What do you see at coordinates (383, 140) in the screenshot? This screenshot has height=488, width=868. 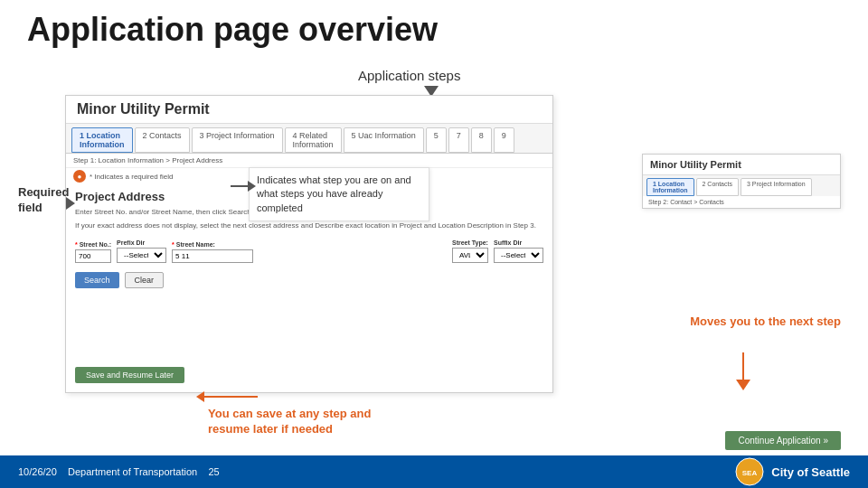 I see `step-tab-5: 5 Uac Information` at bounding box center [383, 140].